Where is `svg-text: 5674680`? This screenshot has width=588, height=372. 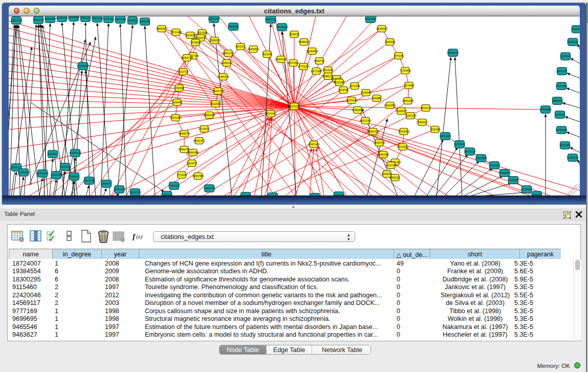 svg-text: 5674680 is located at coordinates (409, 85).